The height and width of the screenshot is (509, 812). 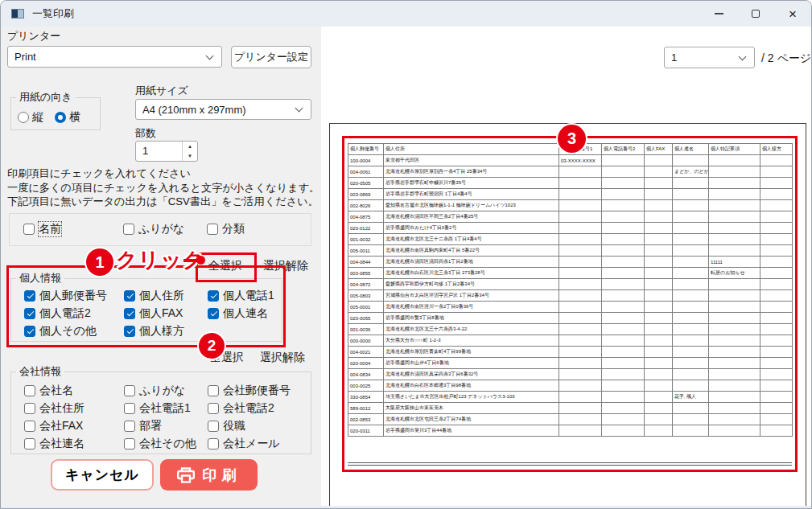 I want to click on checkbox-label: 名前, so click(x=50, y=229).